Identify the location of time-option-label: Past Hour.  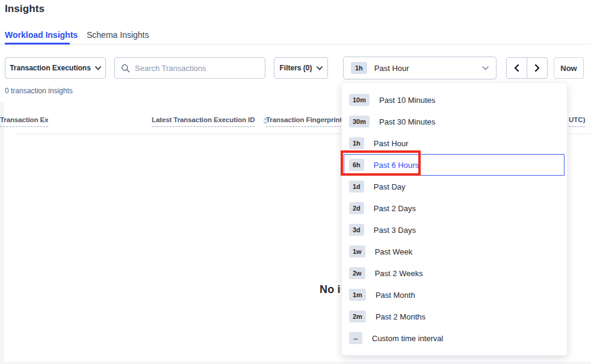
(391, 143).